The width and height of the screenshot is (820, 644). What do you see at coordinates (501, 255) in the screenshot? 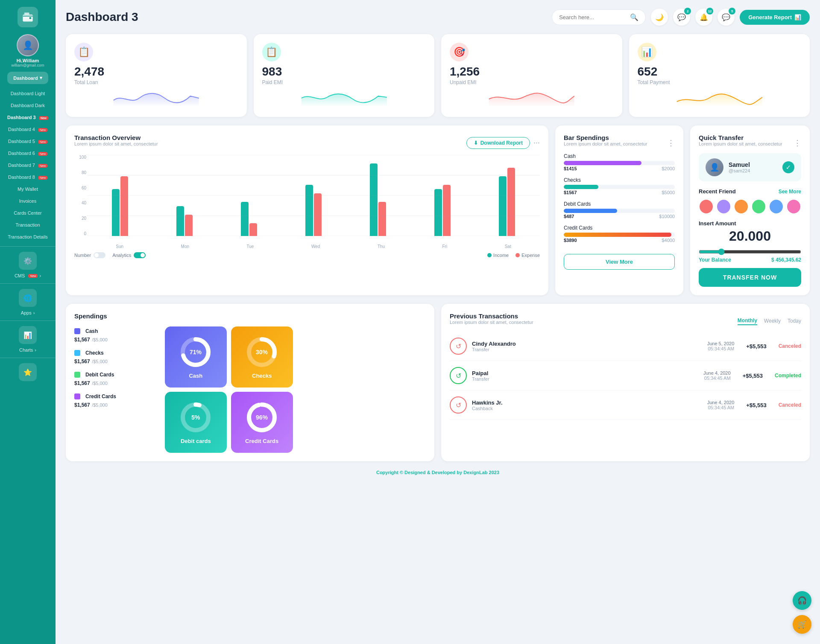
I see `income-label: Income` at bounding box center [501, 255].